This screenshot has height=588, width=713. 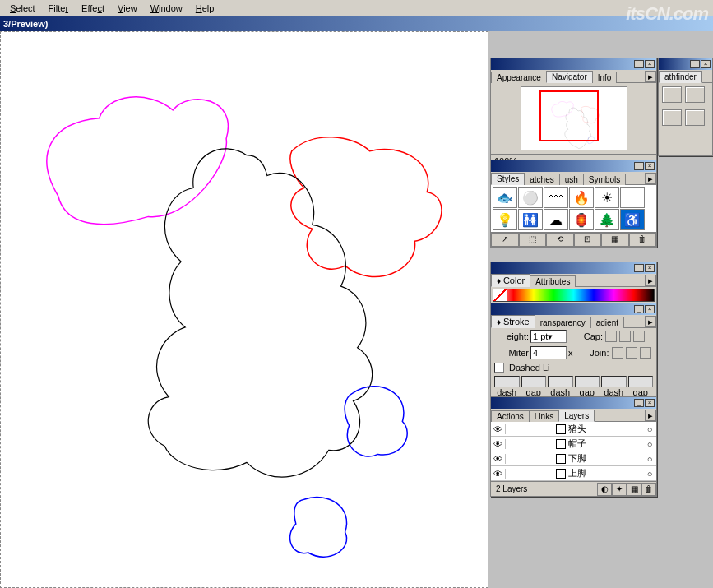 I want to click on symbol-tool-btn: ⊡, so click(x=588, y=240).